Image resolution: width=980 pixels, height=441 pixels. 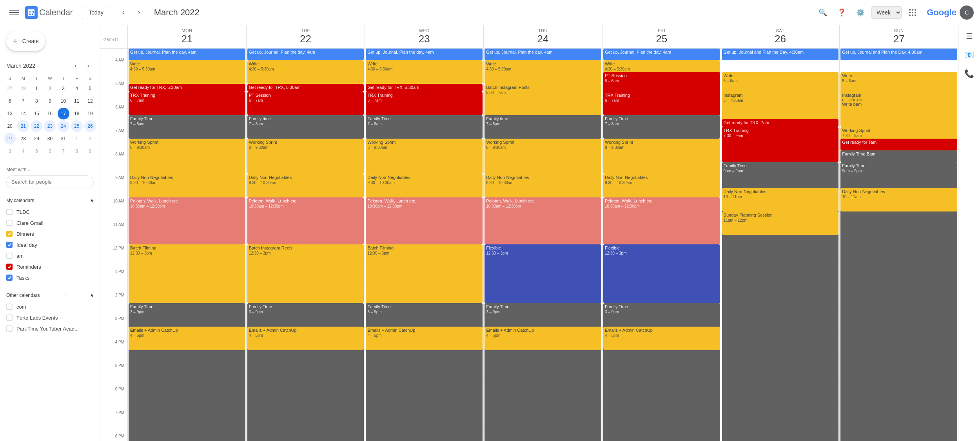 I want to click on mini-day: 14, so click(x=23, y=114).